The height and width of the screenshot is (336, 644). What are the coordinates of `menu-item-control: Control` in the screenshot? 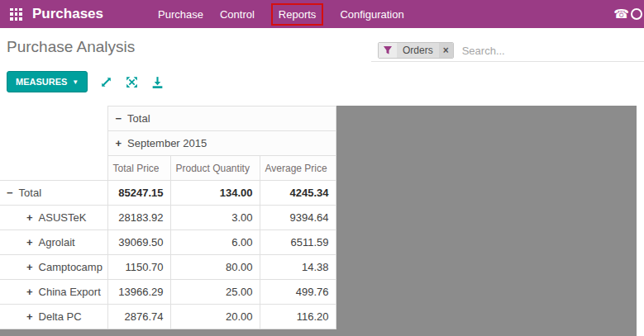 It's located at (237, 15).